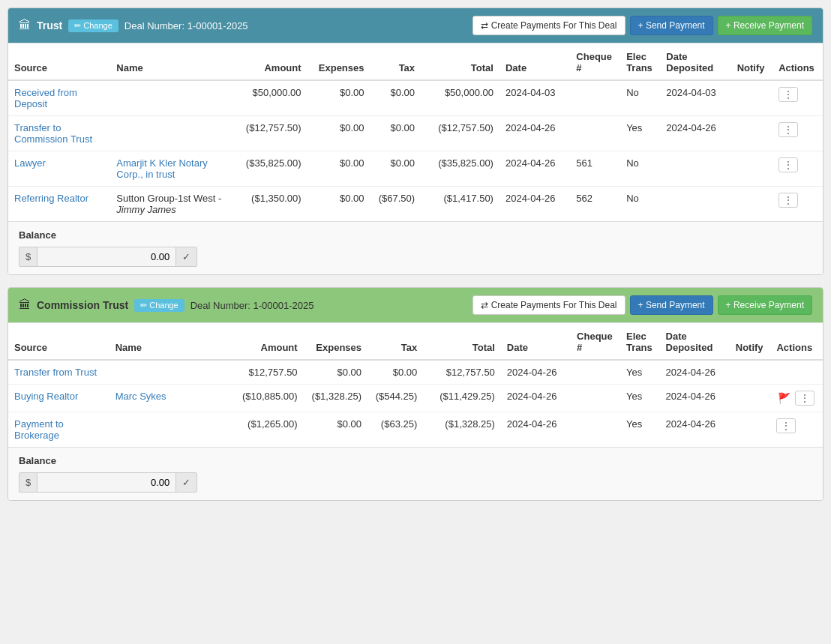  What do you see at coordinates (265, 399) in the screenshot?
I see `commission-row-amount: ($10,885.00)` at bounding box center [265, 399].